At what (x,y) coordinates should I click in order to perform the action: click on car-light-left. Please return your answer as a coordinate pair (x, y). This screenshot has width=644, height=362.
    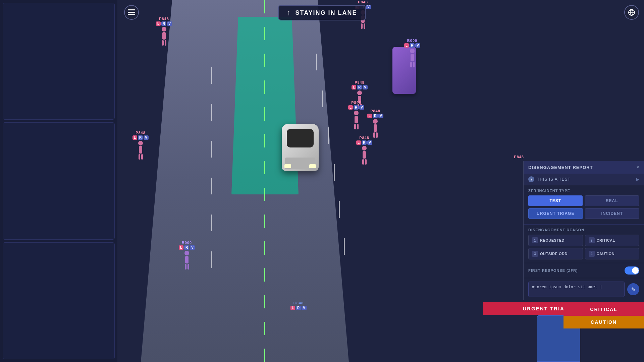
    Looking at the image, I should click on (288, 166).